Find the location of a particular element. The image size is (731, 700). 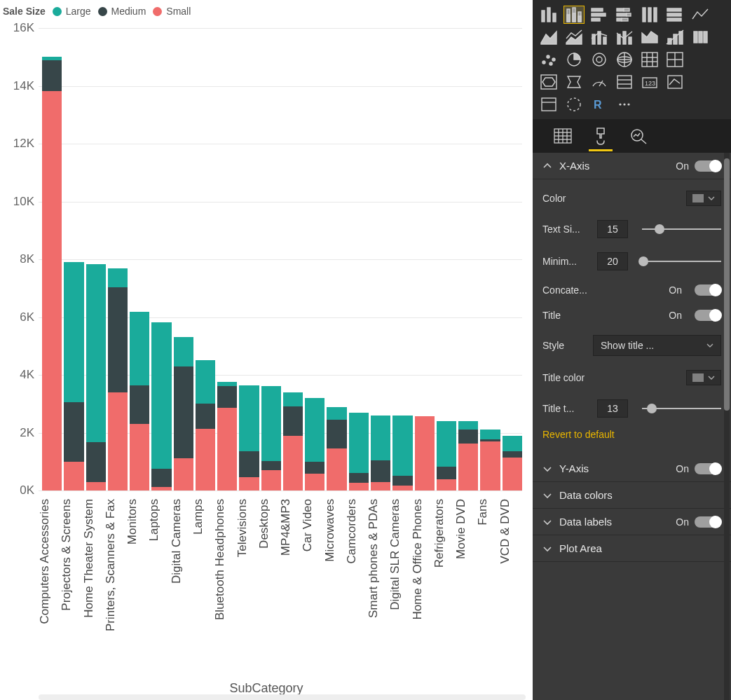

section-y-axis: Y-Axis On is located at coordinates (632, 469).